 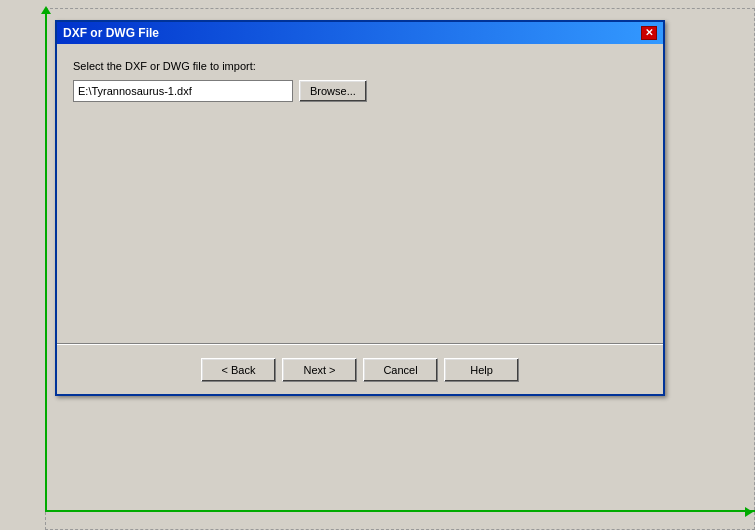 I want to click on close-button: ✕, so click(x=649, y=33).